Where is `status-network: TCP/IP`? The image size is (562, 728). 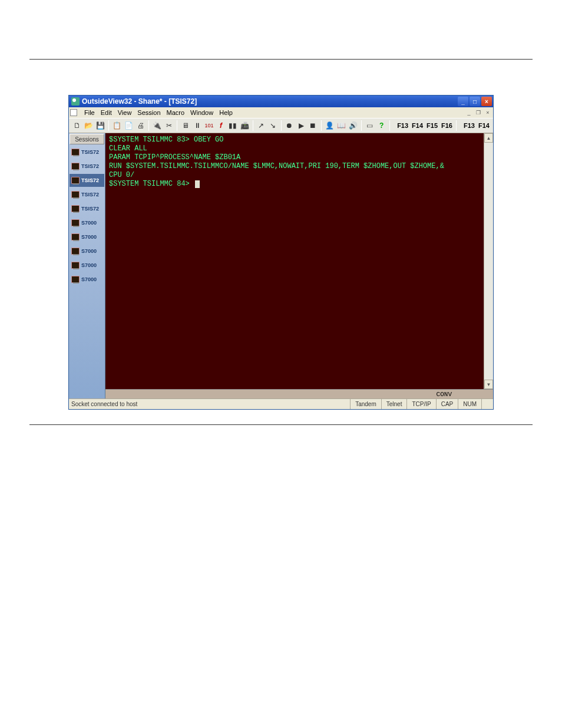 status-network: TCP/IP is located at coordinates (421, 404).